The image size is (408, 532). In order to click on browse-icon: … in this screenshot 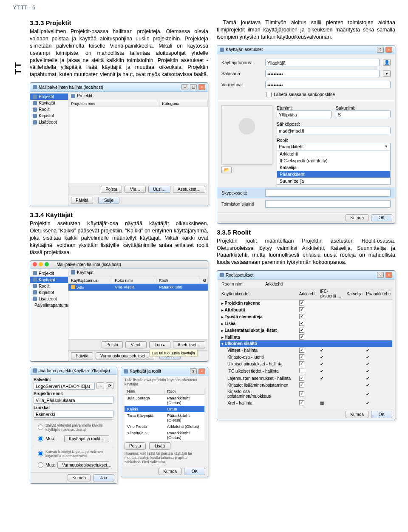, I will do `click(100, 386)`.